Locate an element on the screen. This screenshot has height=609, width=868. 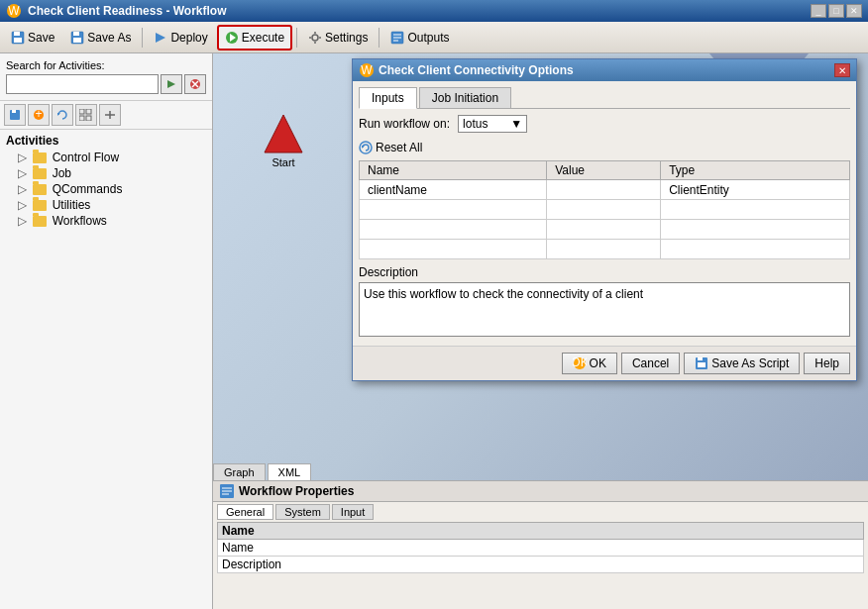
close-window-button: ✕ is located at coordinates (854, 11).